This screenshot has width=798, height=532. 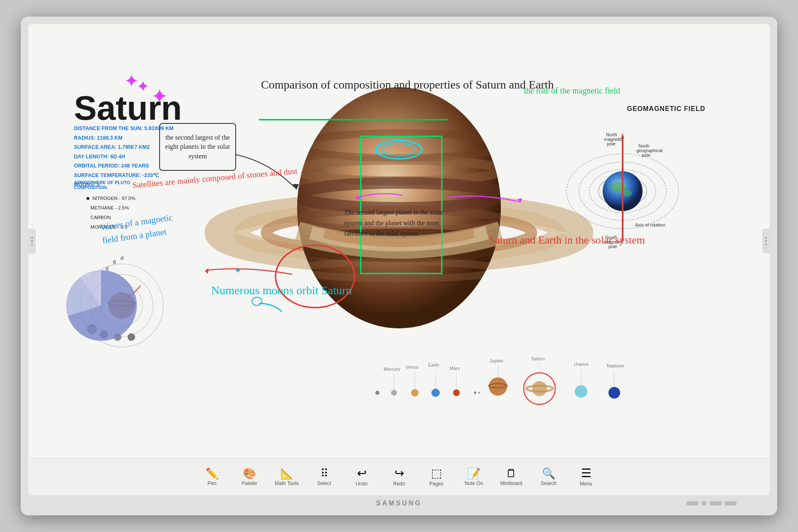 I want to click on select-icon: ⠿, so click(x=324, y=473).